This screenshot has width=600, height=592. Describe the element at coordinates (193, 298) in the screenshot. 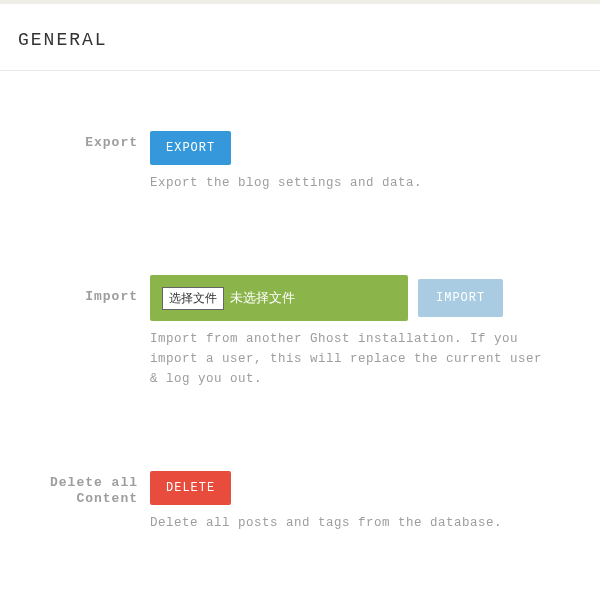

I see `choose-file-button: 选择文件` at that location.